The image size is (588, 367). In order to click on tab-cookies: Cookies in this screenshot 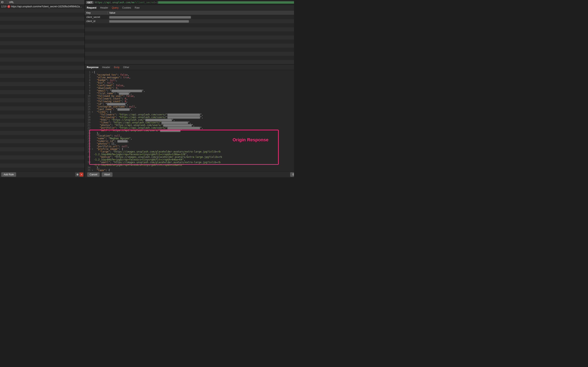, I will do `click(126, 8)`.